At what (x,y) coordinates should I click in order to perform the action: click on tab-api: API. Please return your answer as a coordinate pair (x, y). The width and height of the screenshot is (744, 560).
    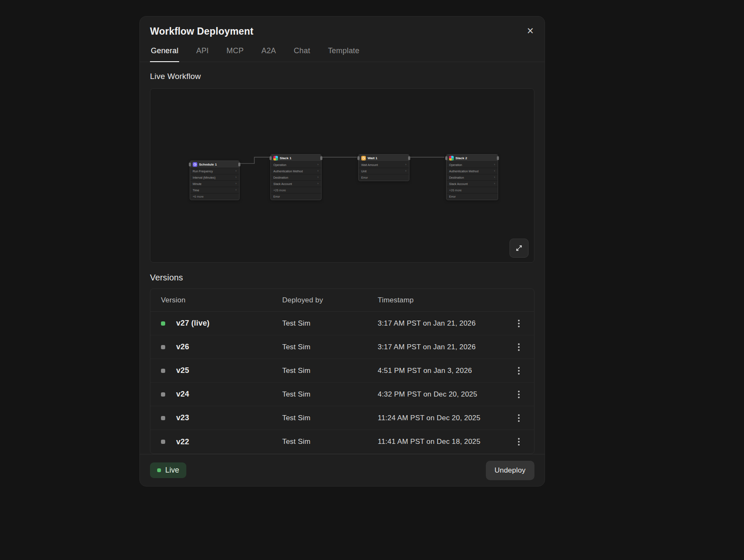
    Looking at the image, I should click on (202, 54).